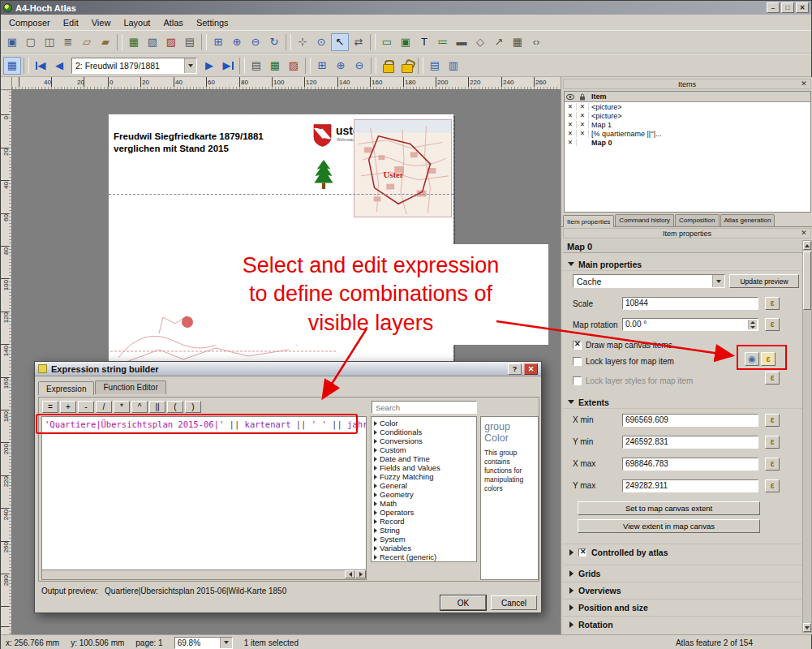 This screenshot has width=812, height=649. What do you see at coordinates (101, 23) in the screenshot?
I see `menu-item: View` at bounding box center [101, 23].